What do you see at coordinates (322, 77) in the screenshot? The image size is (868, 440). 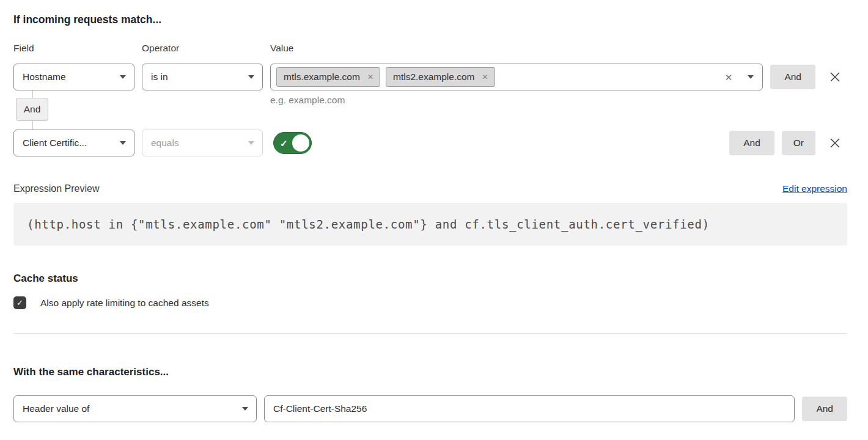 I see `value-tag-1-label: mtls.example.com` at bounding box center [322, 77].